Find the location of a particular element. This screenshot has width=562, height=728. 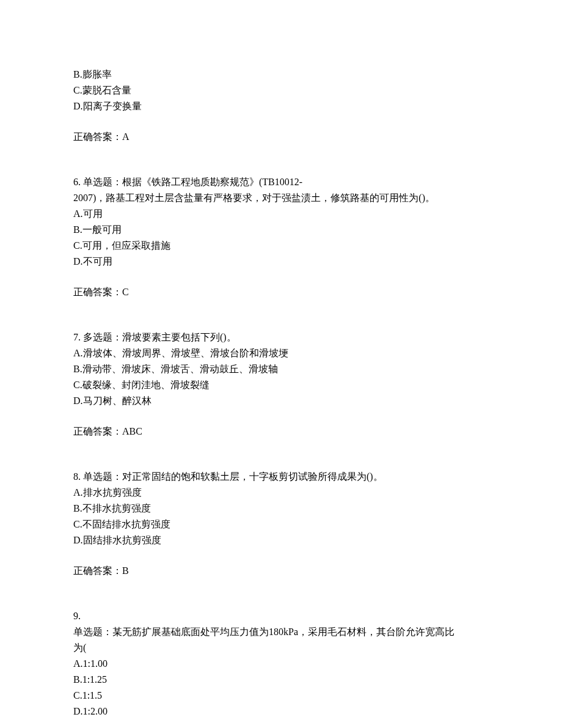

question-stem-line1: 单选题：某无筋扩展基础底面处平均压力值为180kPa，采用毛石材料，其台阶允许宽… is located at coordinates (281, 632).